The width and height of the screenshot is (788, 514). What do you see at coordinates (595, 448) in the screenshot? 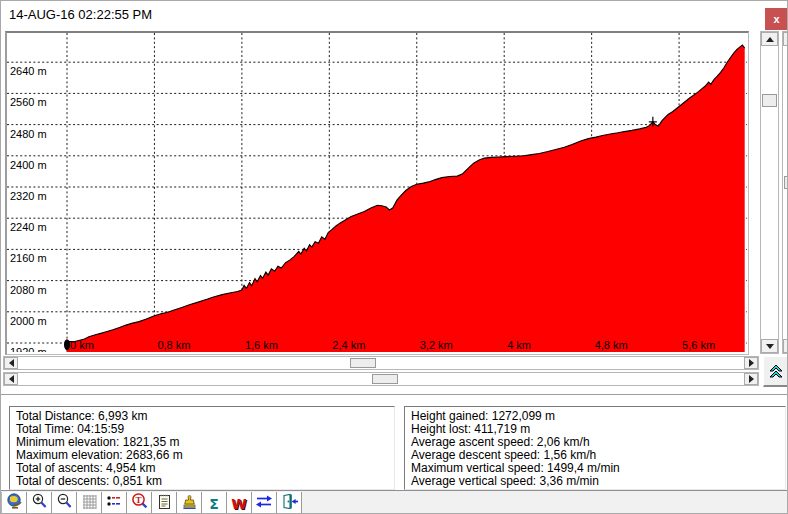
I see `stats-panel-right: Height gained: 1272,099 mHeight lost: 41…` at bounding box center [595, 448].